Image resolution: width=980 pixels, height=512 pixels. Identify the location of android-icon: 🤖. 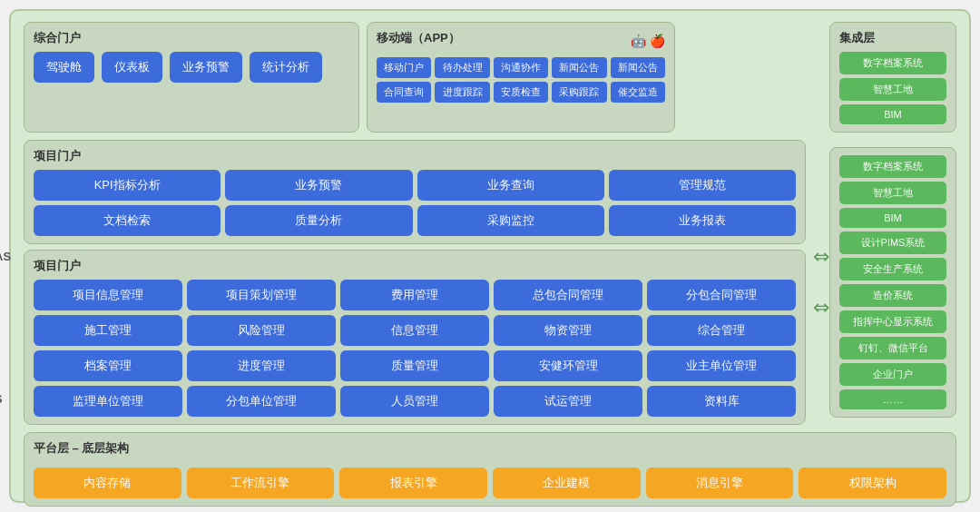
(639, 41).